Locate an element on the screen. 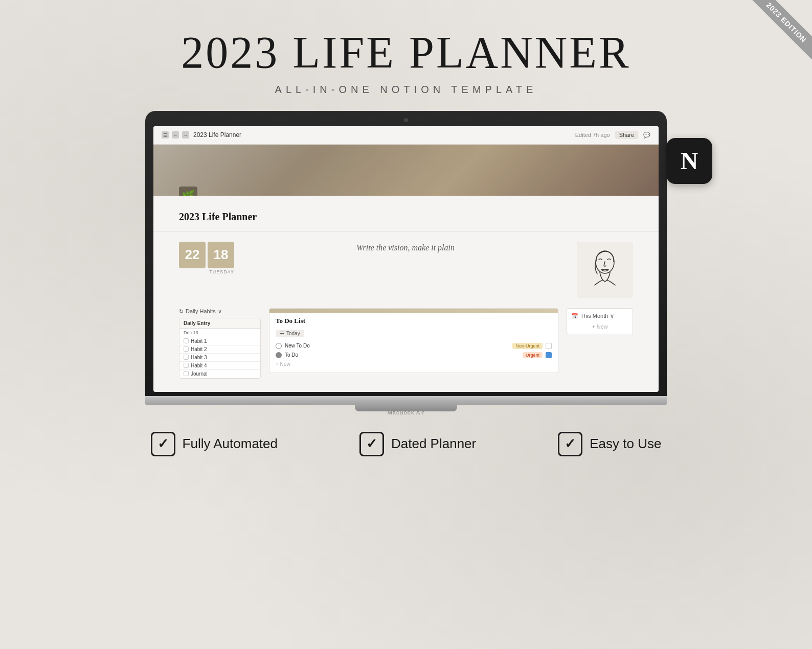 The height and width of the screenshot is (649, 812). month-chevron: ∨ is located at coordinates (612, 316).